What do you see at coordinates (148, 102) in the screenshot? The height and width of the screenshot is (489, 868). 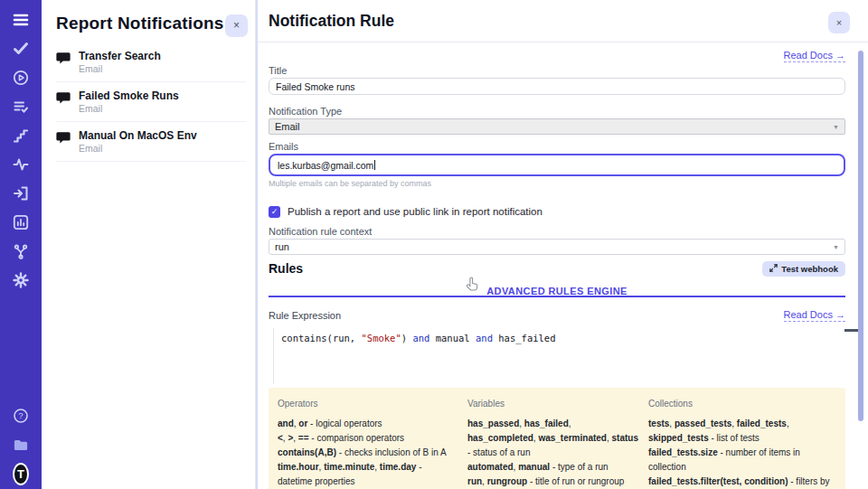 I see `notification-list: Transfer Search Email Failed Smoke Runs …` at bounding box center [148, 102].